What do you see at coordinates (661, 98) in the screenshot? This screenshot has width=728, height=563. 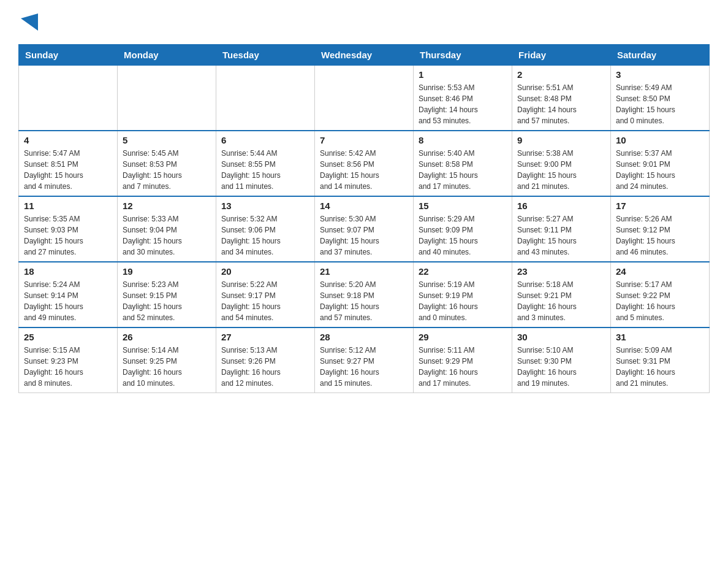 I see `table-row: 3Sunrise: 5:49 AM Sunset: 8:50 PM Daylig…` at bounding box center [661, 98].